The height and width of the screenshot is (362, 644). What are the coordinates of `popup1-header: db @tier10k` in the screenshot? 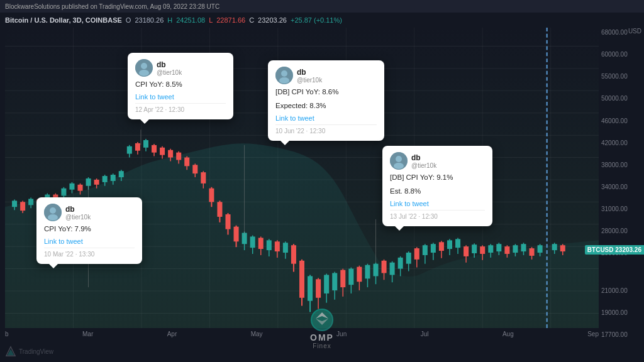 It's located at (89, 212).